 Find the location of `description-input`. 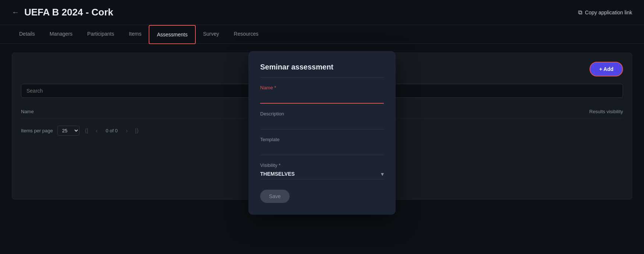

description-input is located at coordinates (322, 124).